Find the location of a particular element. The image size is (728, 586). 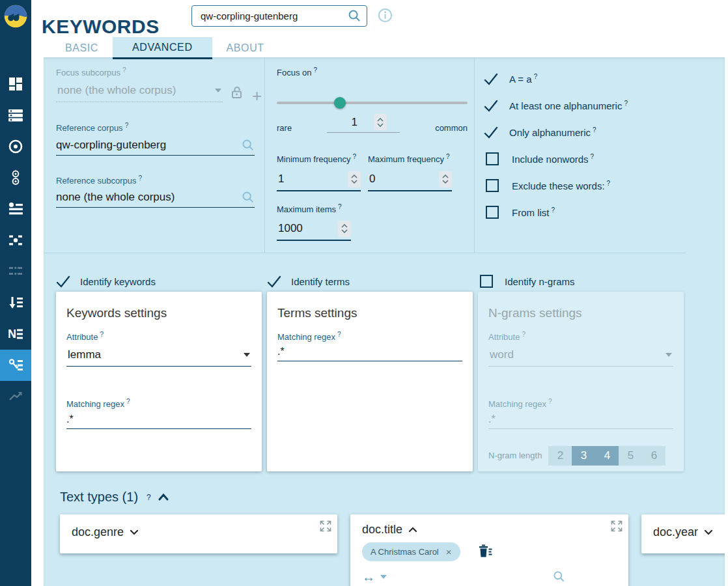

keywords-icon is located at coordinates (16, 365).